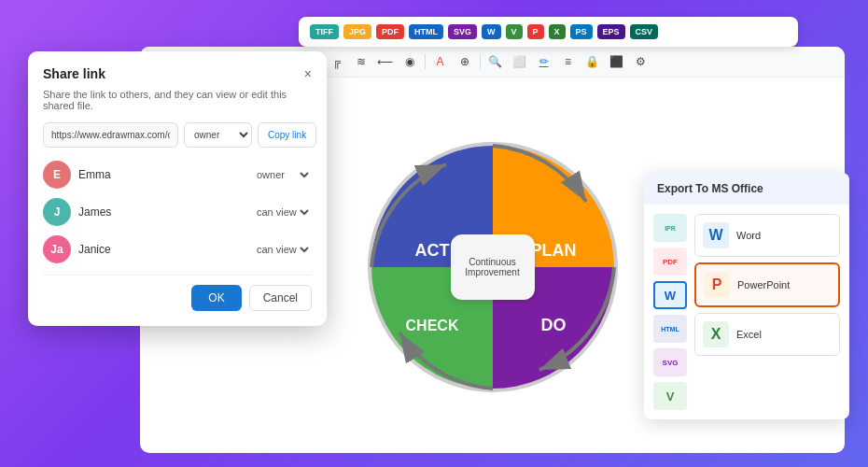 Image resolution: width=868 pixels, height=467 pixels. What do you see at coordinates (217, 298) in the screenshot?
I see `ok-button: OK` at bounding box center [217, 298].